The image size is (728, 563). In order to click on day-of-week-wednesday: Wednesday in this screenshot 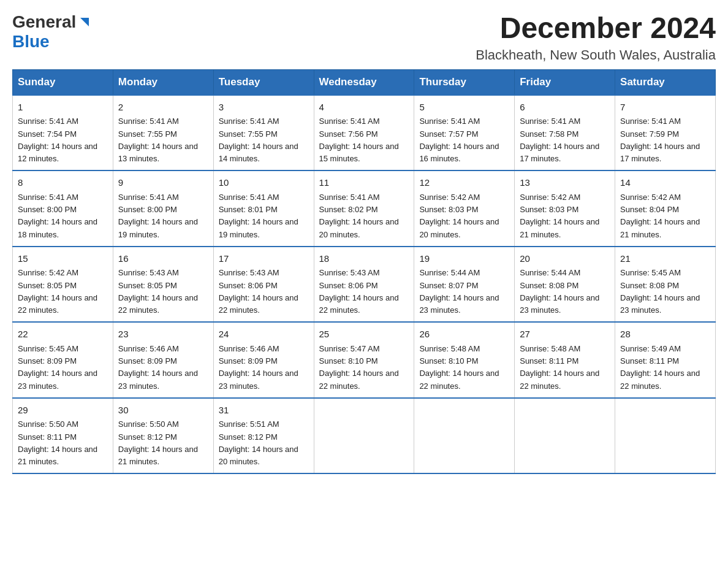, I will do `click(364, 82)`.